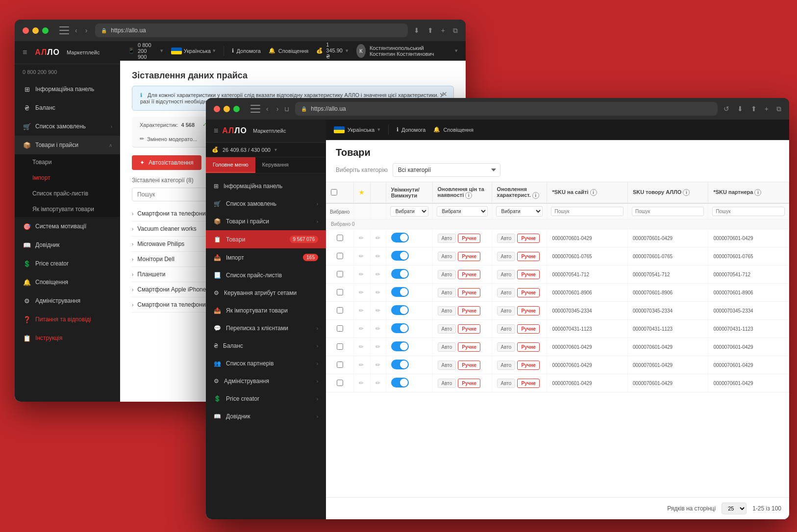  I want to click on front-sidebar-attr: ⚙ Керування атрибут сетами, so click(266, 293).